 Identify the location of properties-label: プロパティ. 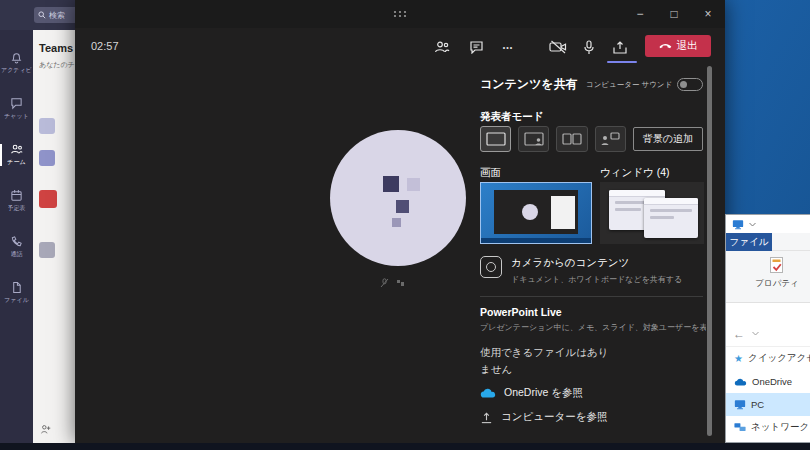
(777, 284).